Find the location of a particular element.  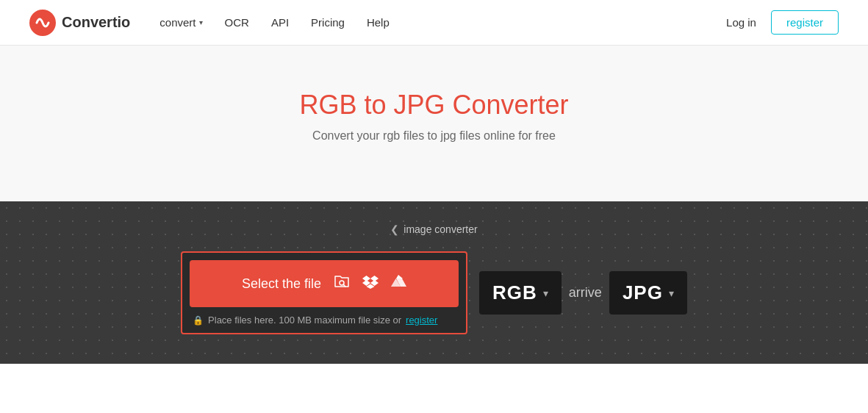

arrow-text: arrive is located at coordinates (585, 292).